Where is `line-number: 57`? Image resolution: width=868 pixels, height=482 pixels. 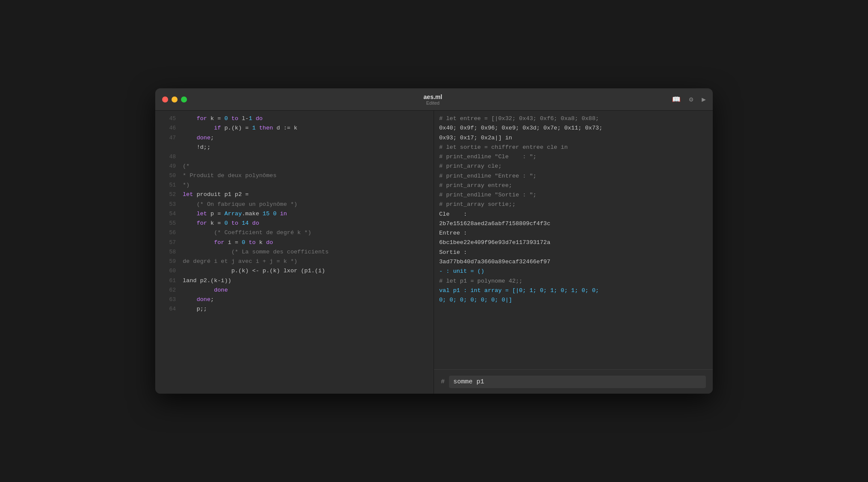 line-number: 57 is located at coordinates (168, 243).